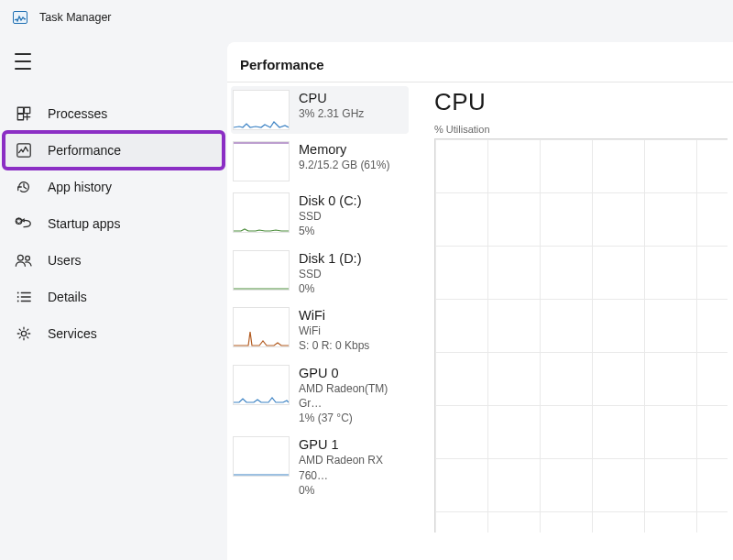 This screenshot has height=560, width=733. What do you see at coordinates (64, 260) in the screenshot?
I see `sidebar-item-label: Users` at bounding box center [64, 260].